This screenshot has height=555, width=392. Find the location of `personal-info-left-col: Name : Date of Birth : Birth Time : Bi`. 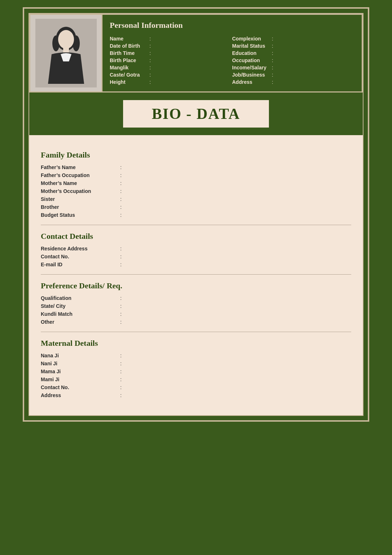

personal-info-left-col: Name : Date of Birth : Birth Time : Bi is located at coordinates (171, 60).